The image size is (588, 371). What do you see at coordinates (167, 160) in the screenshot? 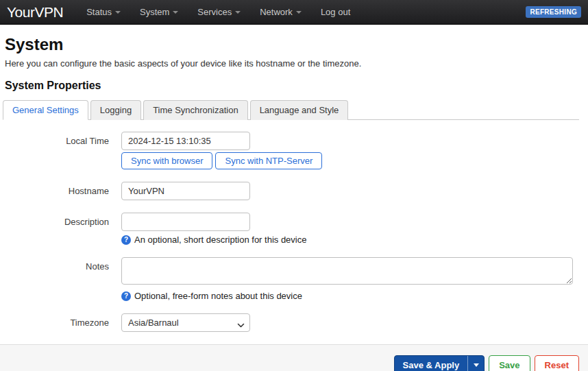
I see `sync-with-browser-button: Sync with browser` at bounding box center [167, 160].